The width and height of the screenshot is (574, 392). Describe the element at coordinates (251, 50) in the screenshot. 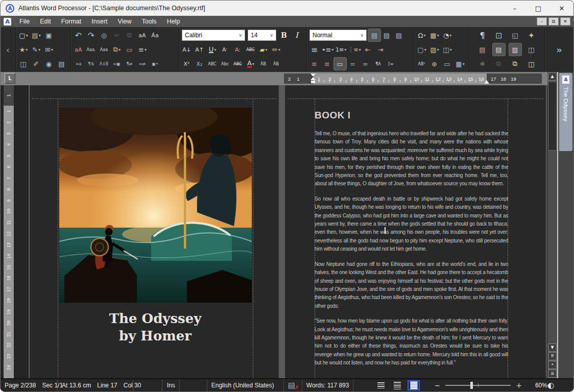

I see `strikethrough-button: ABC` at that location.